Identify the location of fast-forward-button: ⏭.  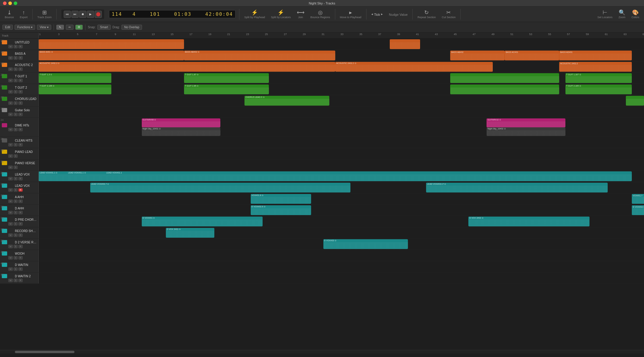
(75, 14).